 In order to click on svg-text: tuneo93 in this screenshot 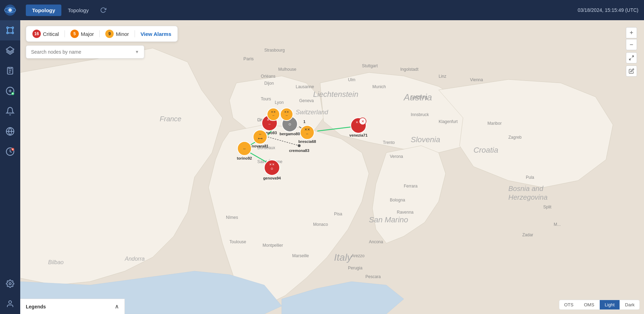, I will do `click(270, 133)`.